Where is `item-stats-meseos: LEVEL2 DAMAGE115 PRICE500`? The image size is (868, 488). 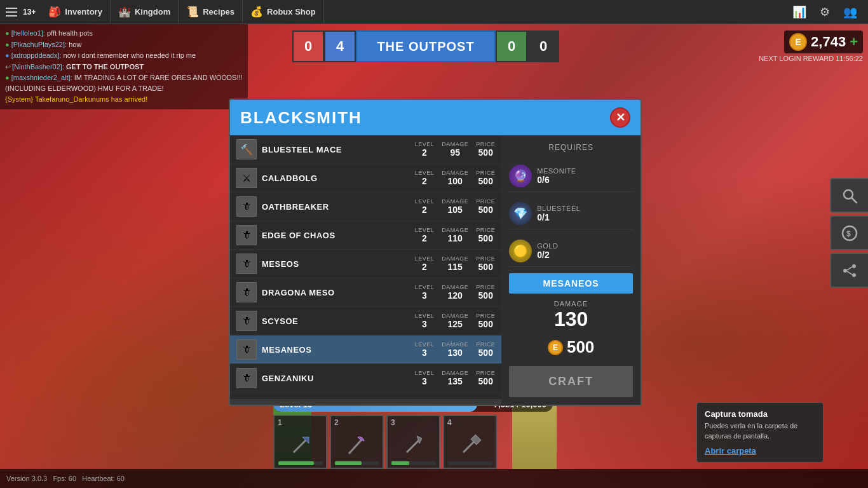 item-stats-meseos: LEVEL2 DAMAGE115 PRICE500 is located at coordinates (455, 264).